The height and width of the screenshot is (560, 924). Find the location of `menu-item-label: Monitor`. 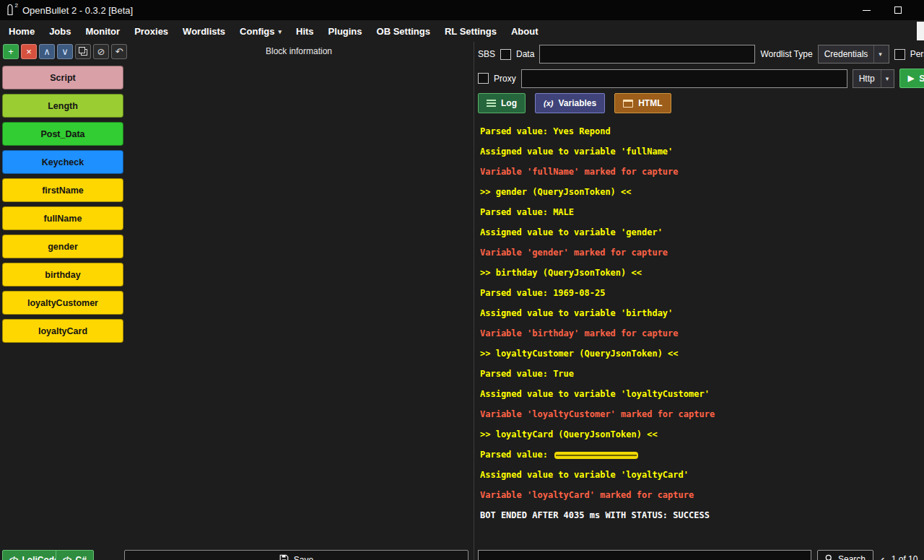

menu-item-label: Monitor is located at coordinates (103, 32).